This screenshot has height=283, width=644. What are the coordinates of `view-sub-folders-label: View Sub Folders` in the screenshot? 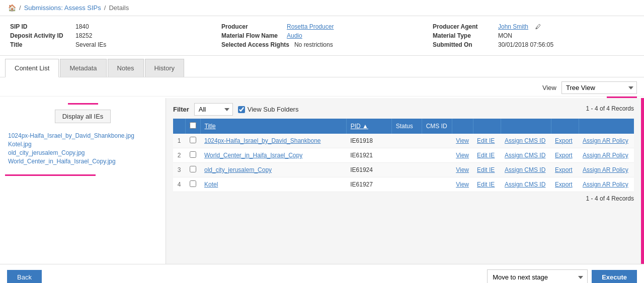 It's located at (269, 110).